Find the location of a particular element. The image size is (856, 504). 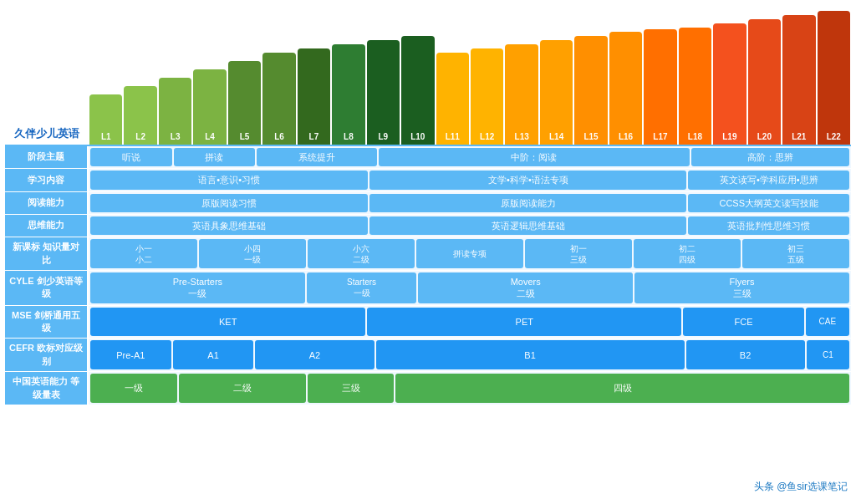

row-label-5: CYLE 剑少英语等级 is located at coordinates (47, 288).